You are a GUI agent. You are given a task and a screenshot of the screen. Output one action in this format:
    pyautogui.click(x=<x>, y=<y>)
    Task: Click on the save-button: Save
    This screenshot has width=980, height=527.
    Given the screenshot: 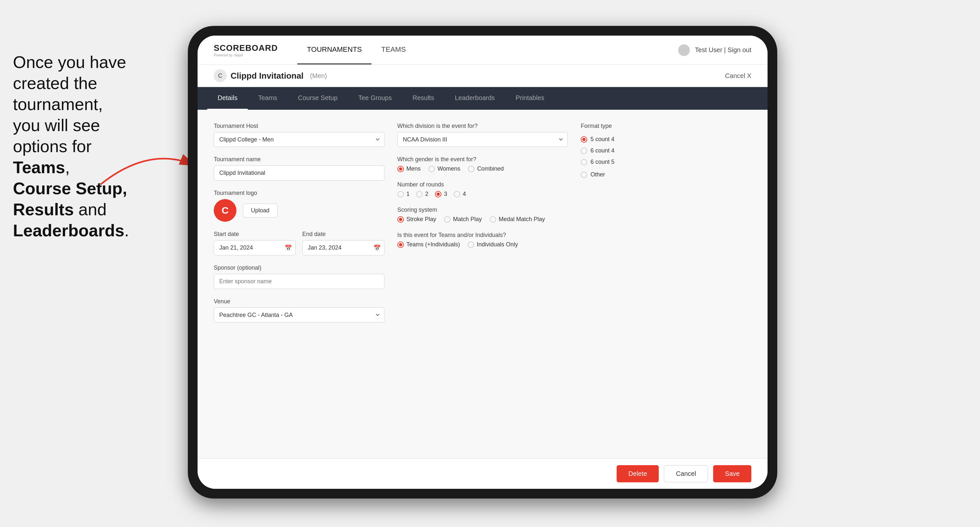 What is the action you would take?
    pyautogui.click(x=732, y=474)
    